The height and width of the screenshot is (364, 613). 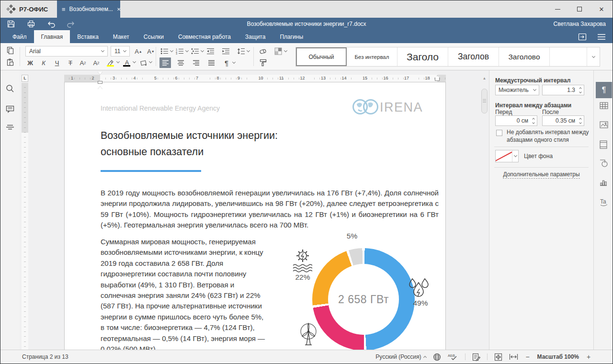 What do you see at coordinates (226, 51) in the screenshot?
I see `increase-indent-icon` at bounding box center [226, 51].